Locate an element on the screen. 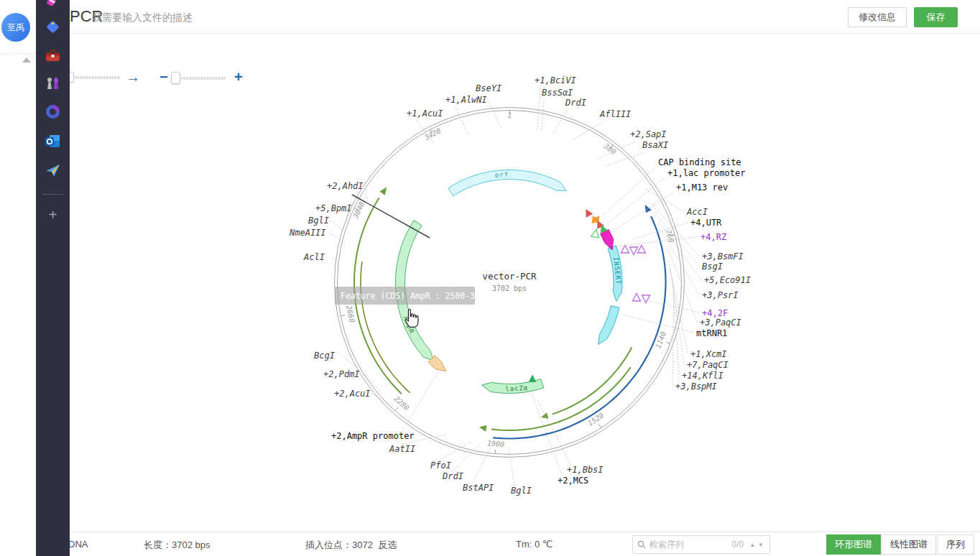 This screenshot has height=556, width=980. svg-text: +5,BpmI is located at coordinates (333, 208).